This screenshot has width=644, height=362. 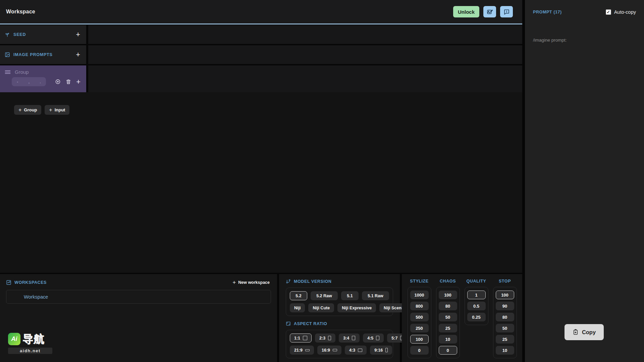 What do you see at coordinates (356, 350) in the screenshot?
I see `aspect-ratio-option: 4:3` at bounding box center [356, 350].